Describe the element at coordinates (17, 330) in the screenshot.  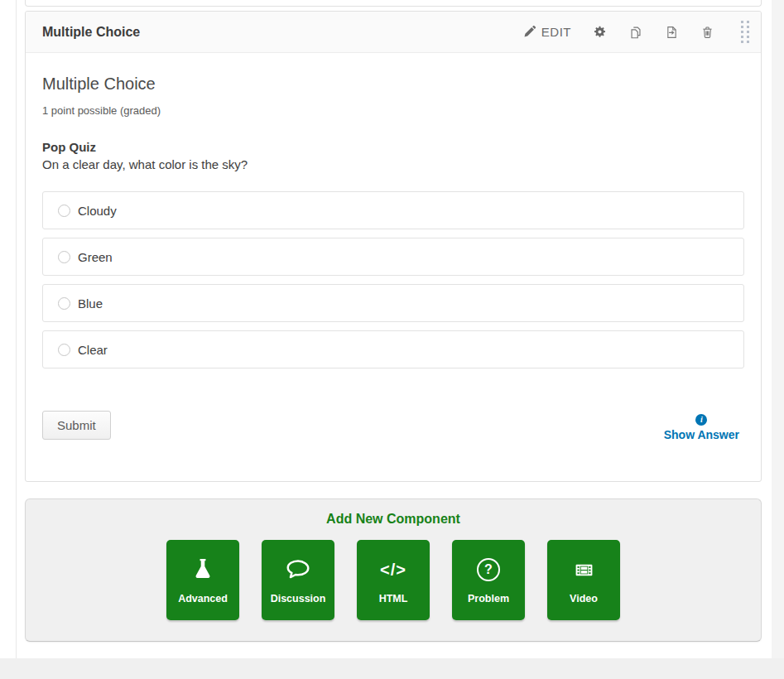
I see `unit-container-edge` at that location.